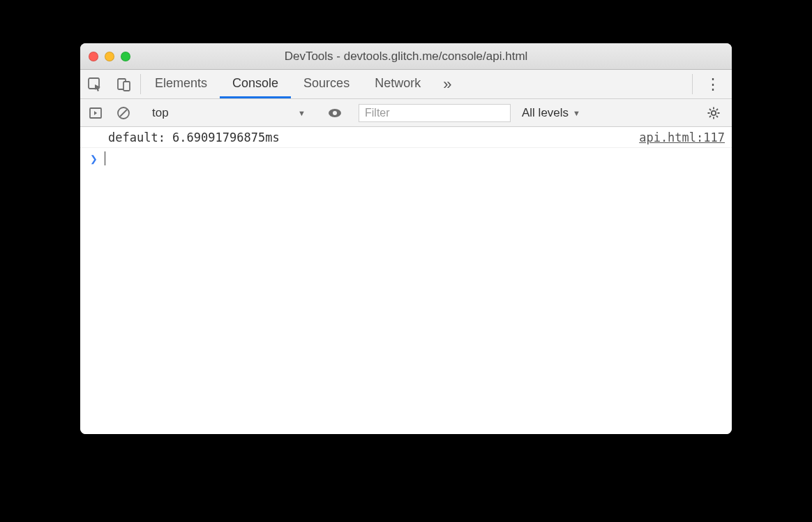 The image size is (812, 522). Describe the element at coordinates (406, 137) in the screenshot. I see `console-message-row: default: 6.69091796875ms api.html:117` at that location.